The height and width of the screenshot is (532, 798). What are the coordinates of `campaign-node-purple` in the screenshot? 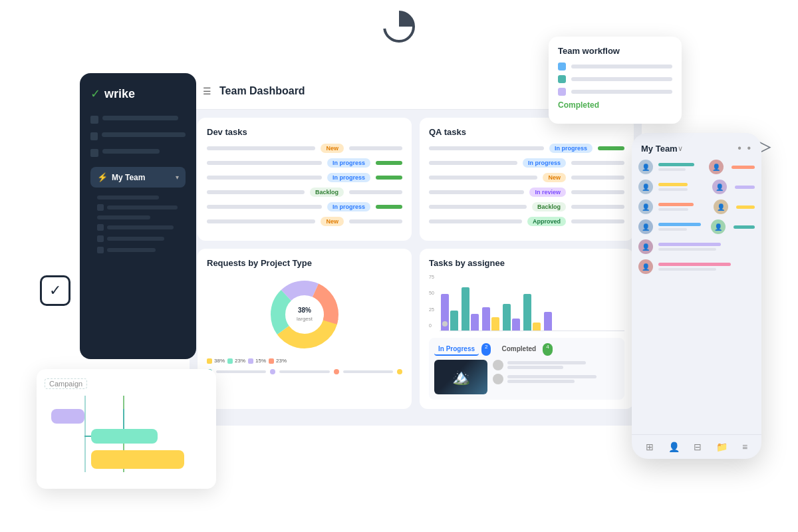 It's located at (68, 416).